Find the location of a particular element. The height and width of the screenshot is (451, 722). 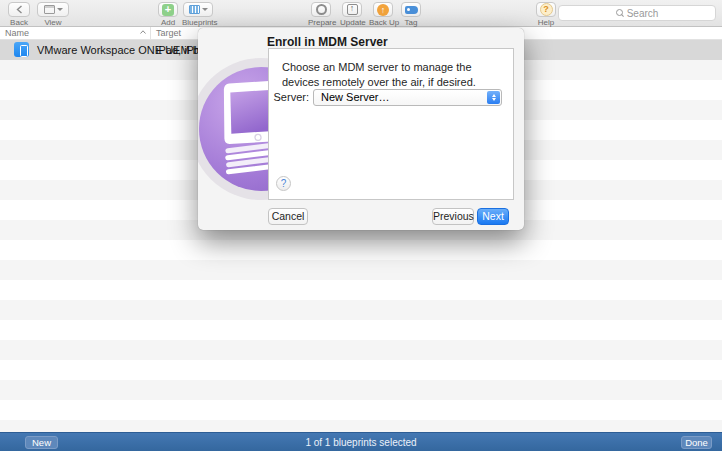

sort-ascending-icon is located at coordinates (143, 32).